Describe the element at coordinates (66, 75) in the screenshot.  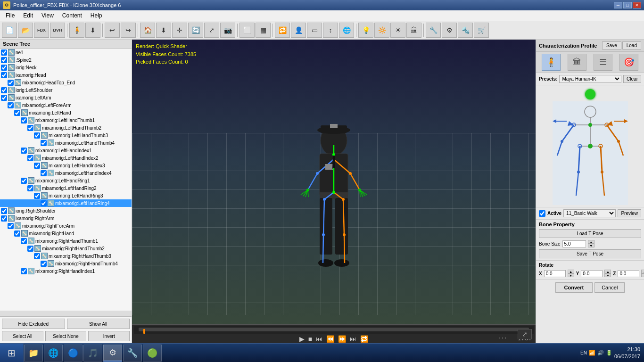
I see `tree-item: 🦴ixamorig:Head` at that location.